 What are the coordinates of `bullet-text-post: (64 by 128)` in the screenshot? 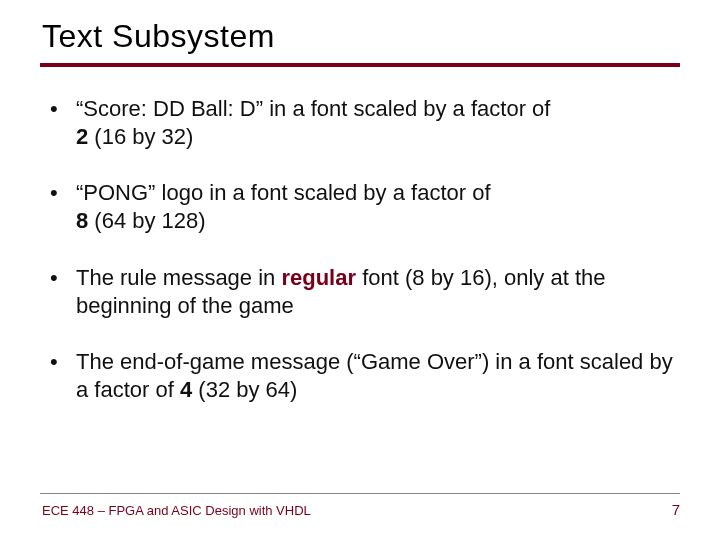 It's located at (146, 220).